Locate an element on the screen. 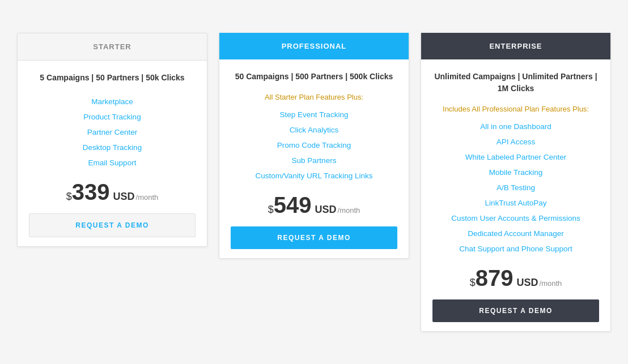  plan-features-professional: Step Event TrackingClick AnalyticsPromo … is located at coordinates (314, 145).